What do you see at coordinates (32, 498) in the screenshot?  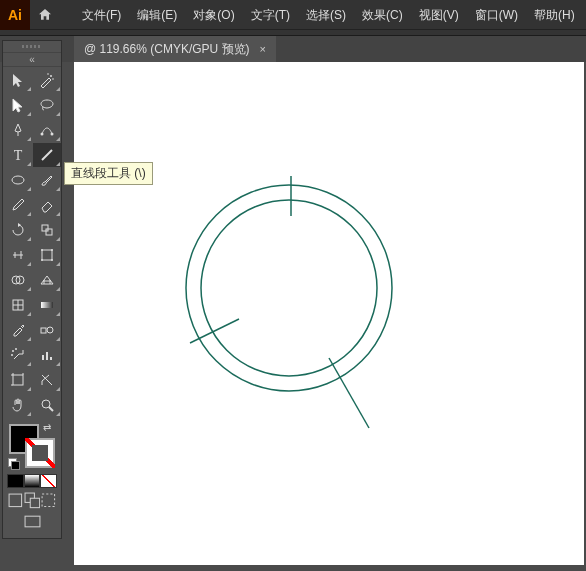 I see `draw-screen-mode-row` at bounding box center [32, 498].